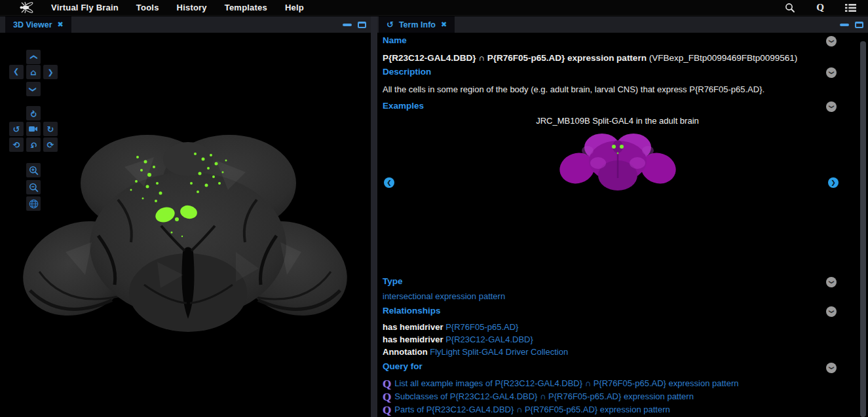 The height and width of the screenshot is (417, 868). Describe the element at coordinates (38, 25) in the screenshot. I see `tab-3d-viewer: 3D Viewer ✖` at that location.